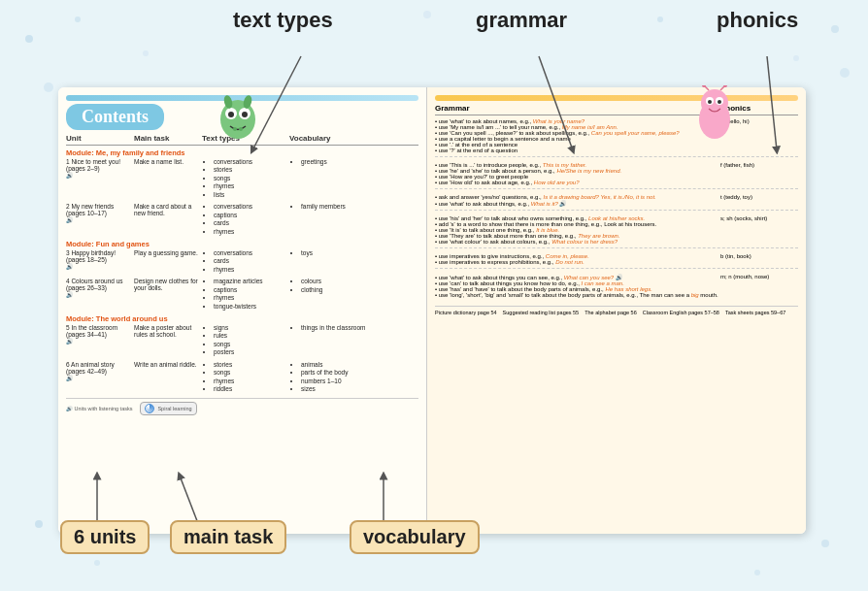 This screenshot has width=868, height=591. What do you see at coordinates (759, 200) in the screenshot?
I see `phonics-3: t (teddy, toy)` at bounding box center [759, 200].